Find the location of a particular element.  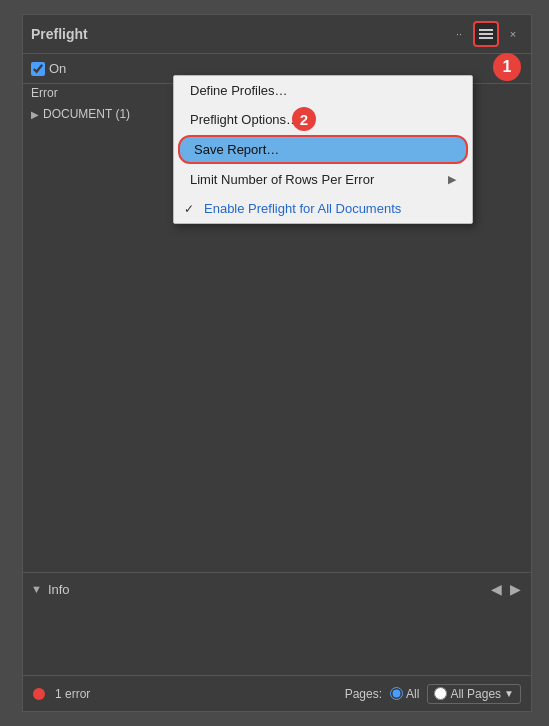

all-radio is located at coordinates (396, 694).